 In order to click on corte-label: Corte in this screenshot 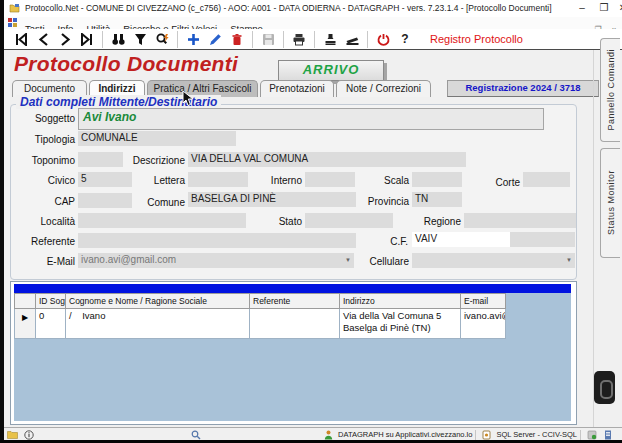, I will do `click(496, 182)`.